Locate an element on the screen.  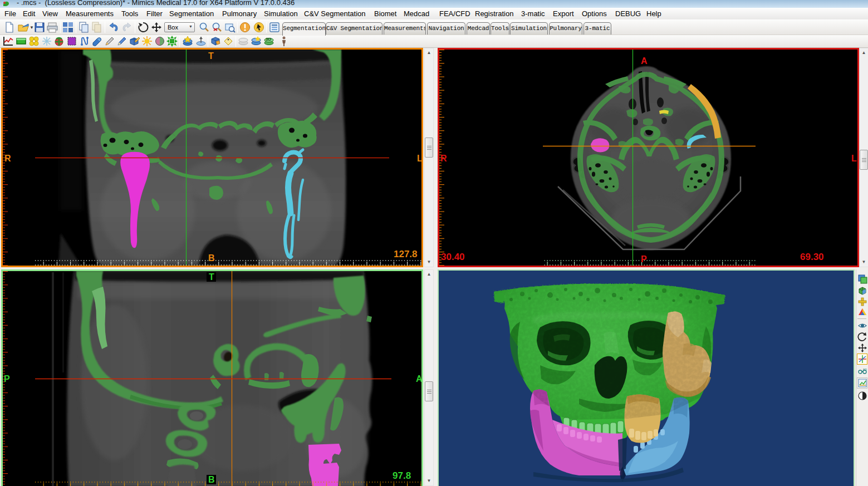
svg-text: 97.8 is located at coordinates (402, 475).